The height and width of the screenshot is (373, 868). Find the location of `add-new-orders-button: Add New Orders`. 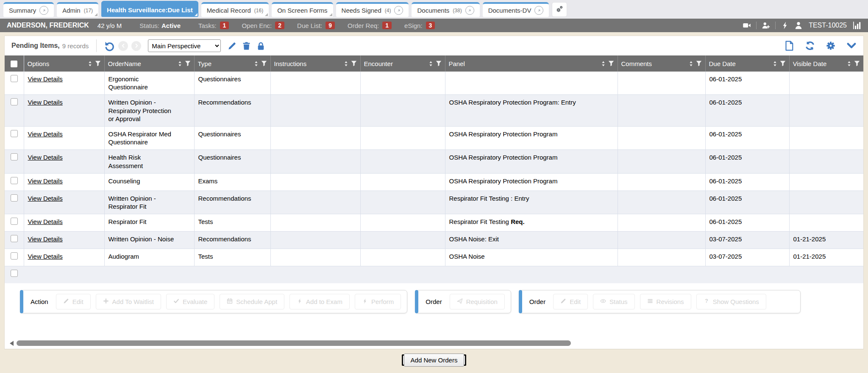

add-new-orders-button: Add New Orders is located at coordinates (434, 360).